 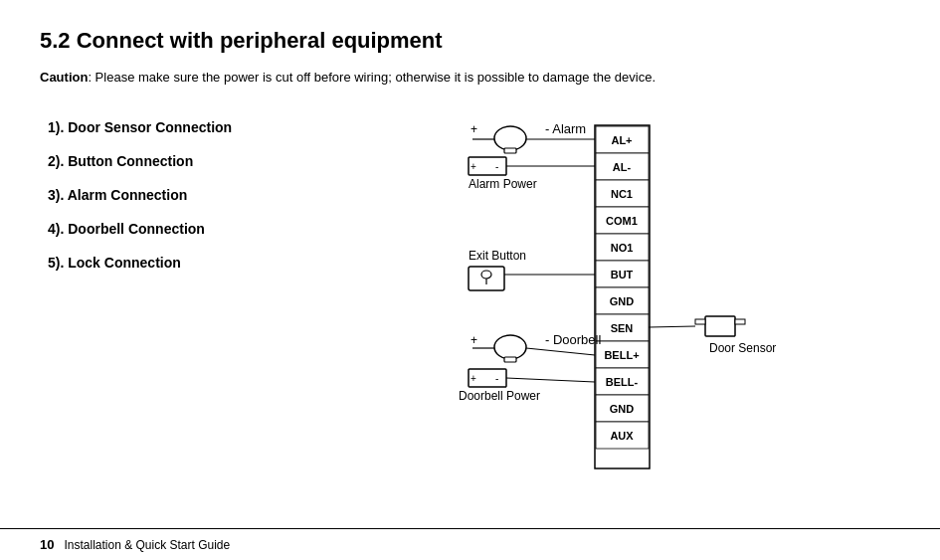 What do you see at coordinates (742, 348) in the screenshot?
I see `svg-text: Door Sensor` at bounding box center [742, 348].